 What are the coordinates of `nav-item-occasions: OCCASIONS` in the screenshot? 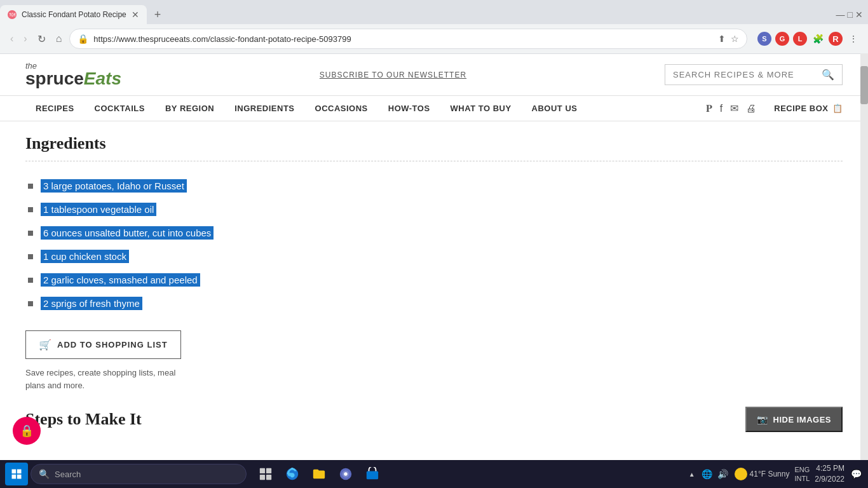 It's located at (342, 108).